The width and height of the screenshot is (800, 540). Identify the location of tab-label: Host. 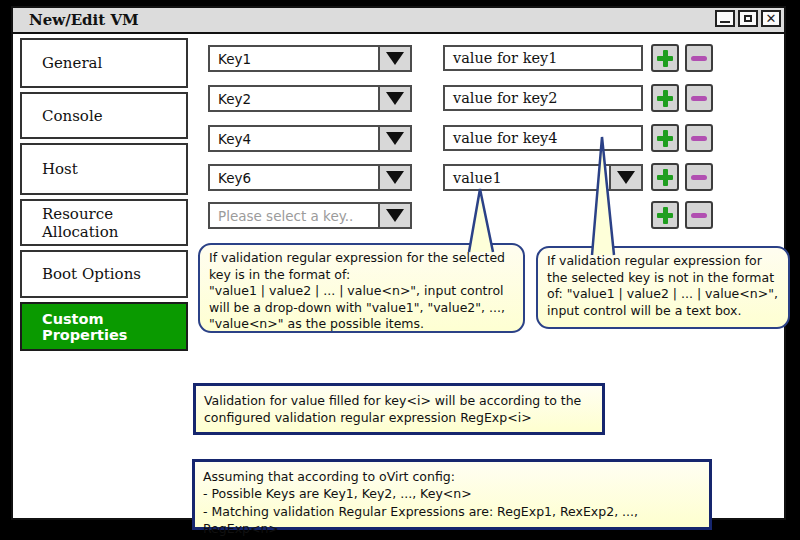
(60, 169).